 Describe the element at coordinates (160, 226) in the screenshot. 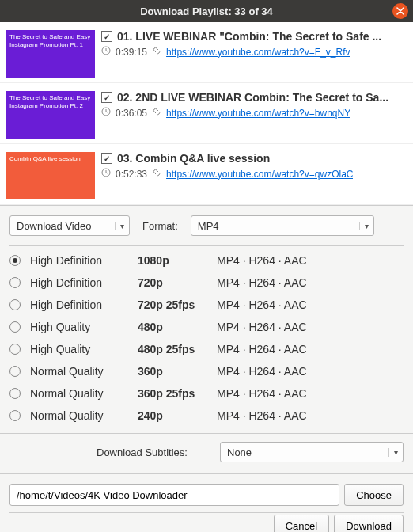

I see `format-label: Format:` at that location.